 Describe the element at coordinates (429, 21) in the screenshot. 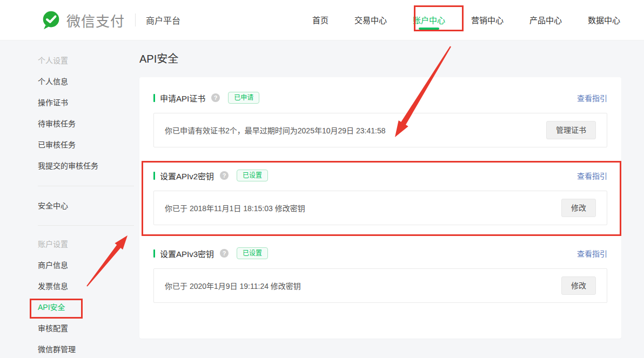

I see `nav-item-account-center: 账户中心` at that location.